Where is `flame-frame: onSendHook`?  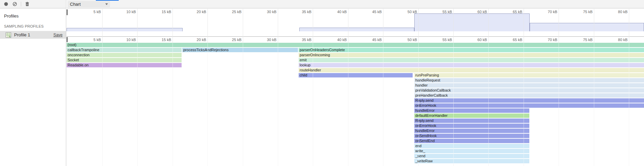 flame-frame: onSendHook is located at coordinates (472, 136).